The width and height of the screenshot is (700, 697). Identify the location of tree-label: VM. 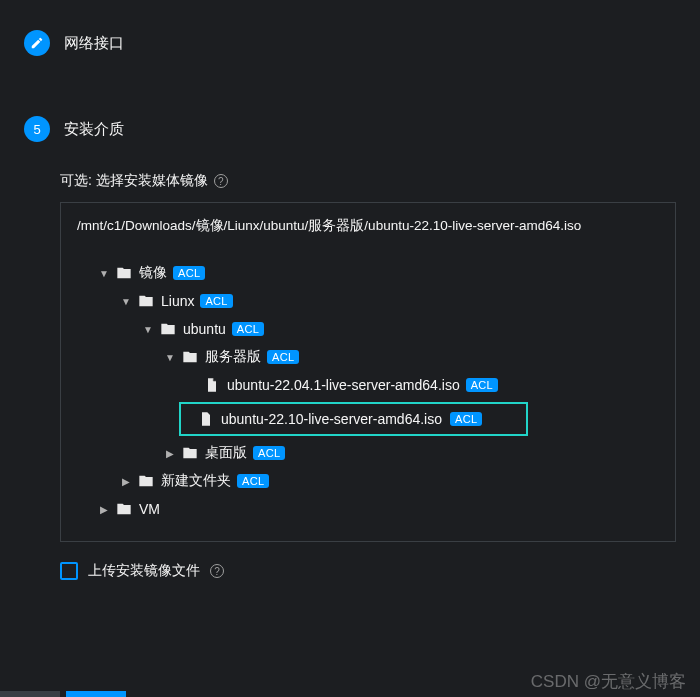
(150, 509).